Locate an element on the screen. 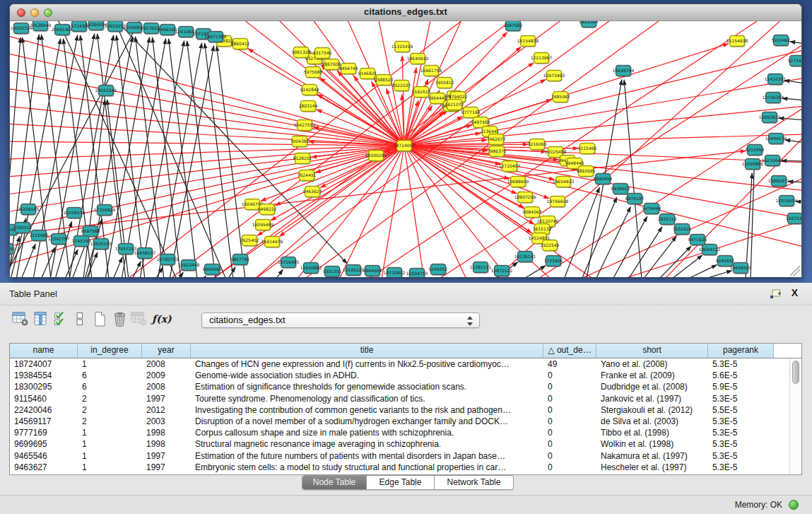  table-cell: Corpus callosum shape and size in male p… is located at coordinates (367, 433).